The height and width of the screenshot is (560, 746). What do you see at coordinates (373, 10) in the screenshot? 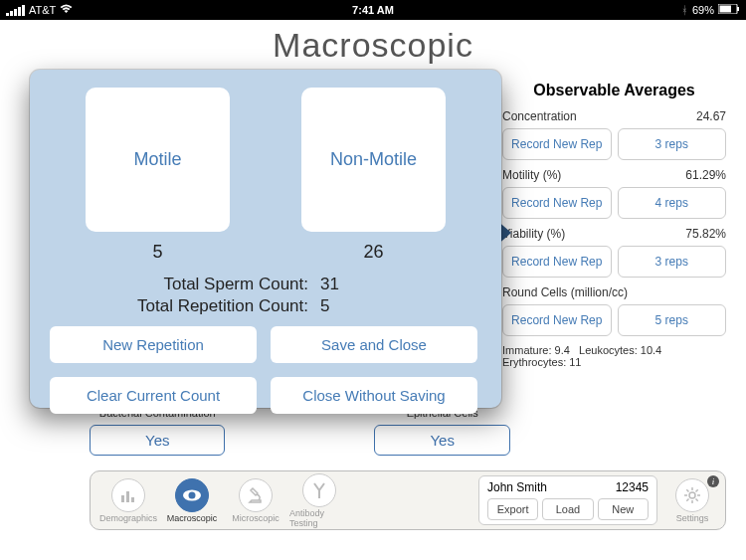
I see `status-bar: AT&T 7:41 AM ᚼ 69%` at bounding box center [373, 10].